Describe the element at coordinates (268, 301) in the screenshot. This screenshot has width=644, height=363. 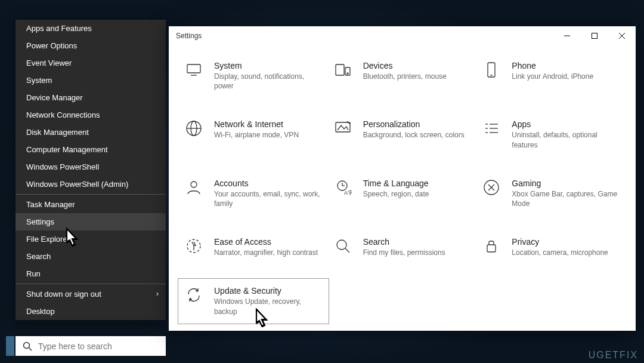
I see `category-text: Update & Security Windows Update, recove…` at that location.